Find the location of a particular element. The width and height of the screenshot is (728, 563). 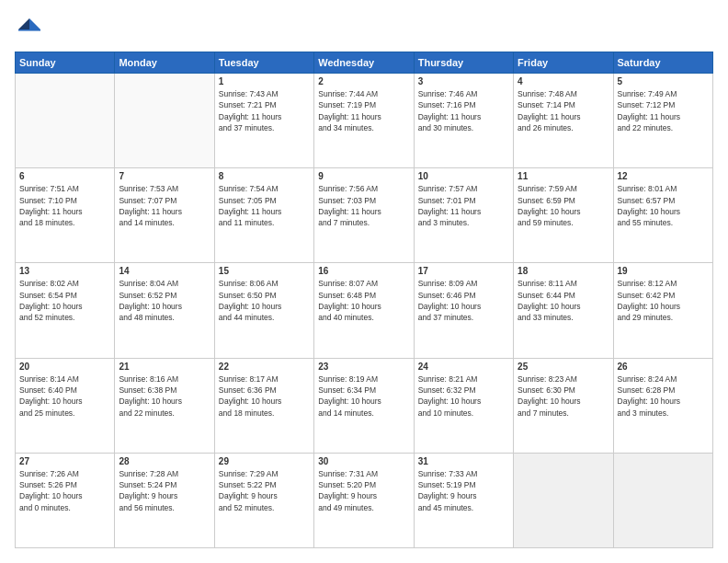

weekday-header-friday: Friday is located at coordinates (563, 63).